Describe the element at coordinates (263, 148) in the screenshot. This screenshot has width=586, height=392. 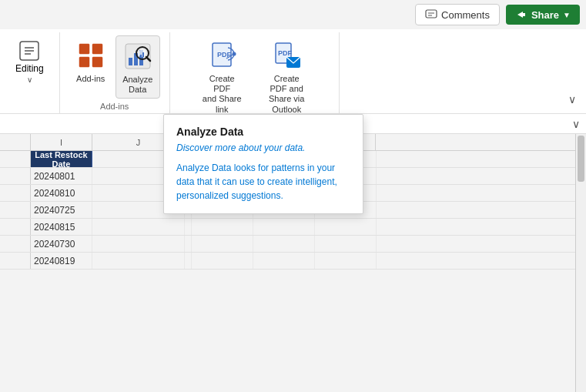
I see `tooltip-subtitle: Discover more about your data.` at that location.